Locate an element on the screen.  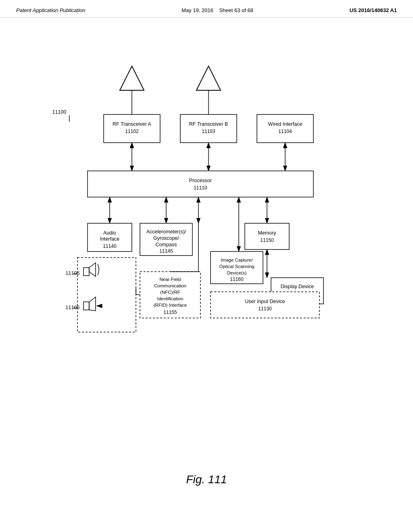
label-accel1: Accelerometer(s)/ is located at coordinates (166, 232).